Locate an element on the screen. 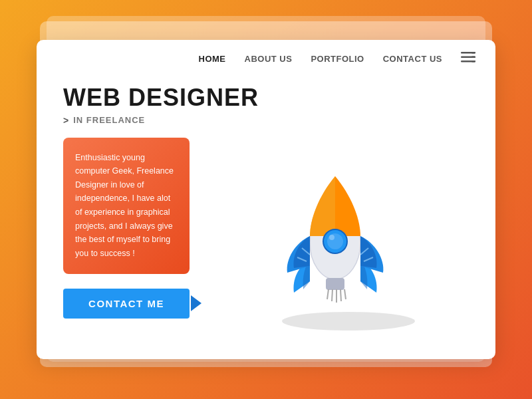 This screenshot has width=532, height=399. rocket-svg is located at coordinates (335, 237).